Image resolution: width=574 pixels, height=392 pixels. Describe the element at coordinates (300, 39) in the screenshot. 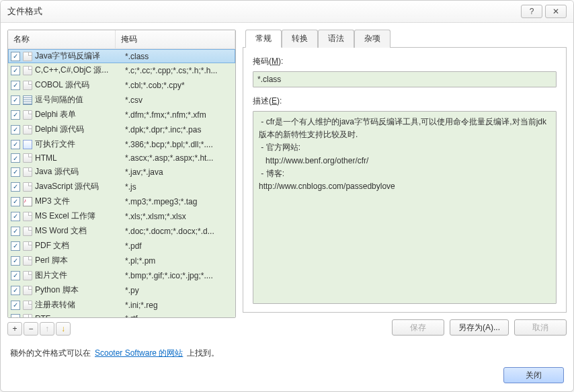

I see `tab-转换: 转换` at that location.